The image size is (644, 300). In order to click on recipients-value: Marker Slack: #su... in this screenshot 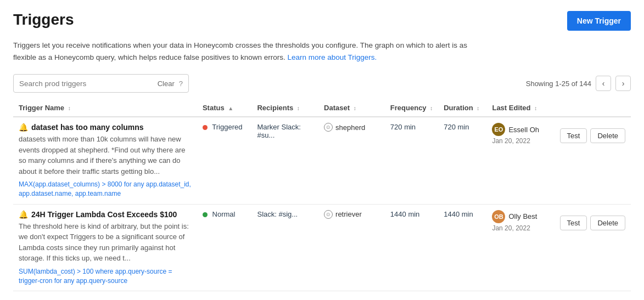, I will do `click(279, 131)`.